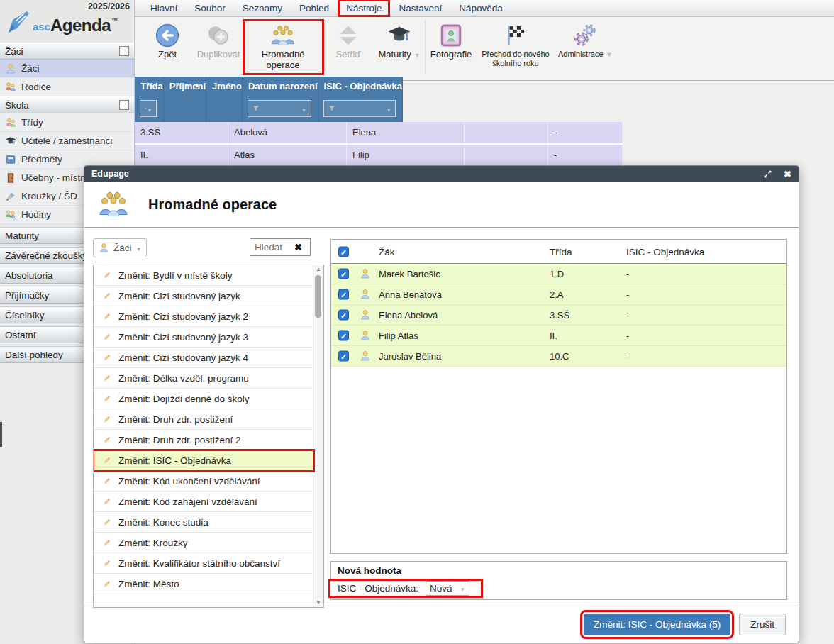 This screenshot has width=834, height=644. What do you see at coordinates (559, 274) in the screenshot?
I see `student-row: Marek Bartošic 1.D -` at bounding box center [559, 274].